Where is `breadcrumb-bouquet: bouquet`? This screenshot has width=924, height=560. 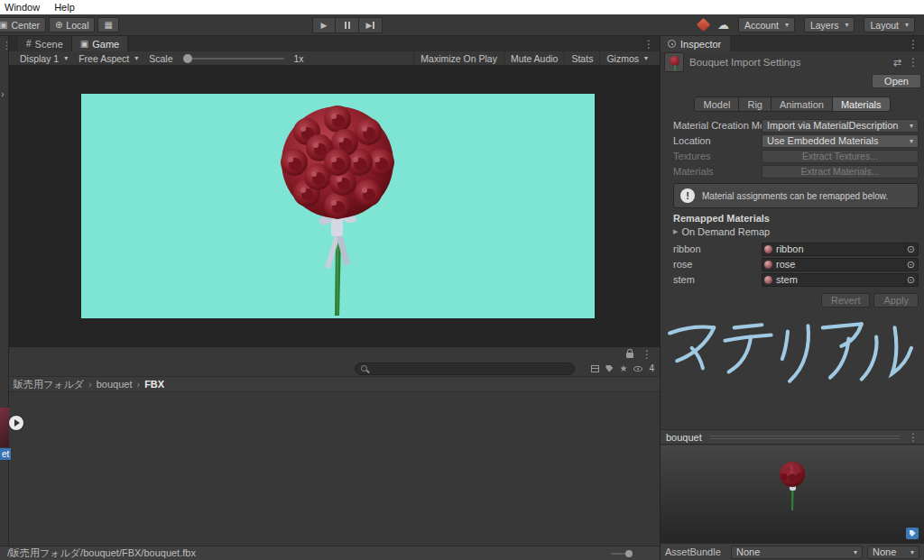 breadcrumb-bouquet: bouquet is located at coordinates (115, 384).